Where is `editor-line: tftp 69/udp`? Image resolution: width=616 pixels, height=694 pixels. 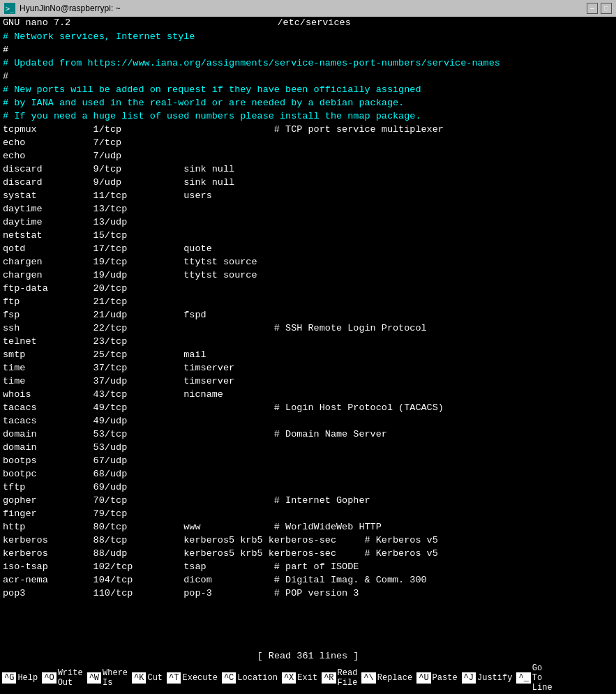
editor-line: tftp 69/udp is located at coordinates (308, 487).